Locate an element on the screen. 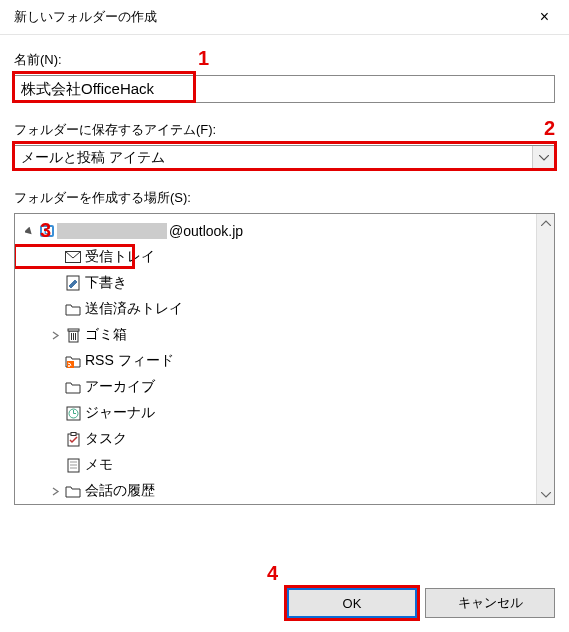 Image resolution: width=569 pixels, height=632 pixels. item-type-select: メールと投稿 アイテム is located at coordinates (284, 158).